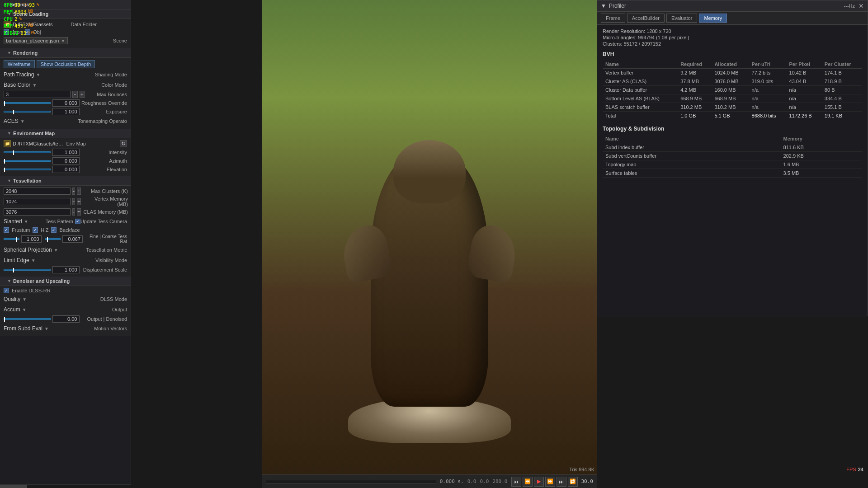  What do you see at coordinates (47, 239) in the screenshot?
I see `coarse-thumb` at bounding box center [47, 239].